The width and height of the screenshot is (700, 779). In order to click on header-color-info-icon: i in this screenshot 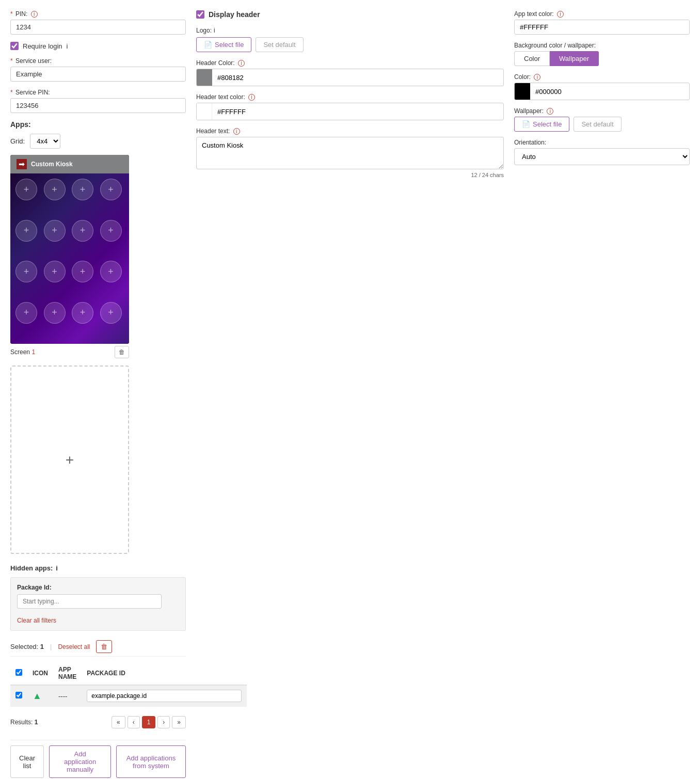, I will do `click(242, 63)`.